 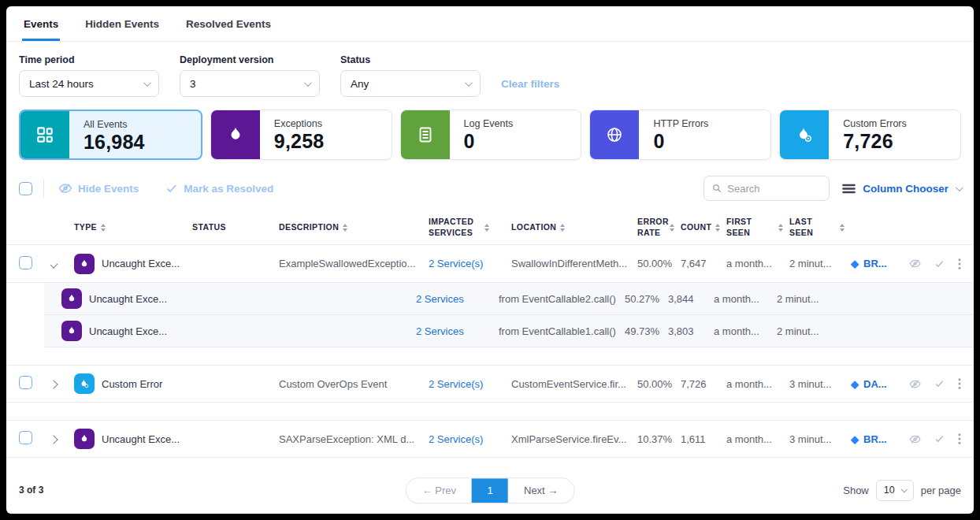 I want to click on table-row: Uncaught Exce... ExampleSwallowedExcepti…, so click(x=490, y=264).